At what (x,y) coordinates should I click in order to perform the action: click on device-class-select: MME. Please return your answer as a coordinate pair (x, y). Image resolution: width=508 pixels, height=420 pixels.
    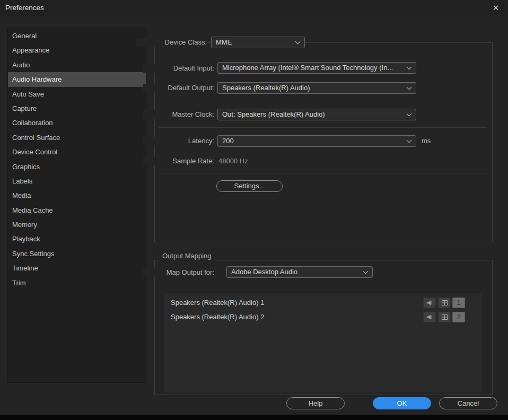
    Looking at the image, I should click on (258, 42).